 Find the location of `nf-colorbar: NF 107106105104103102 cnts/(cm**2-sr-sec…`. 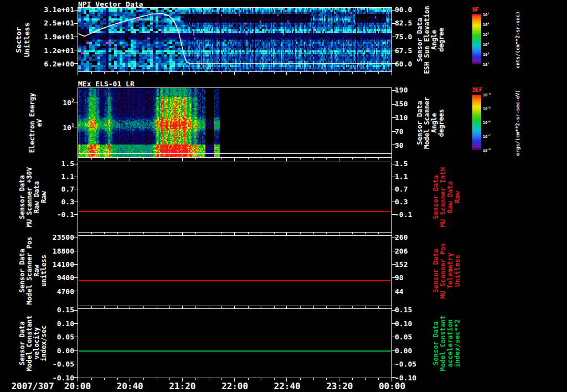

nf-colorbar: NF 107106105104103102 cnts/(cm**2-sr-sec… is located at coordinates (508, 40).